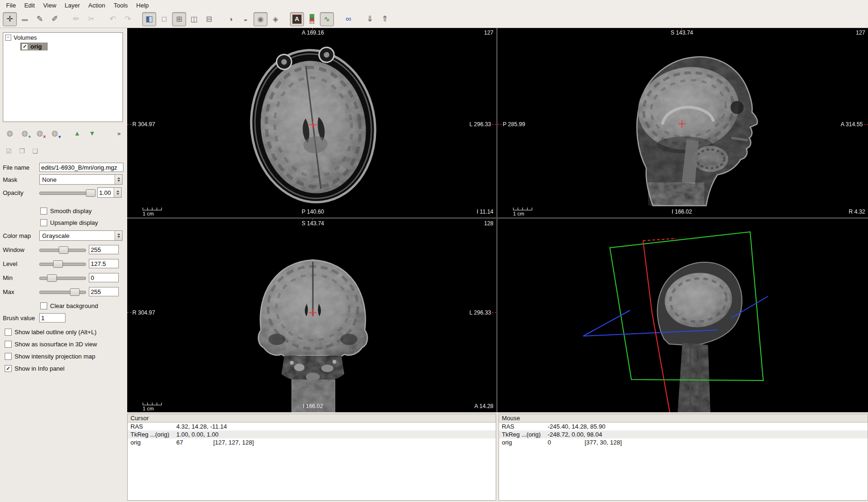 This screenshot has height=502, width=868. Describe the element at coordinates (8, 356) in the screenshot. I see `show-intensity-projection-checkbox` at that location.